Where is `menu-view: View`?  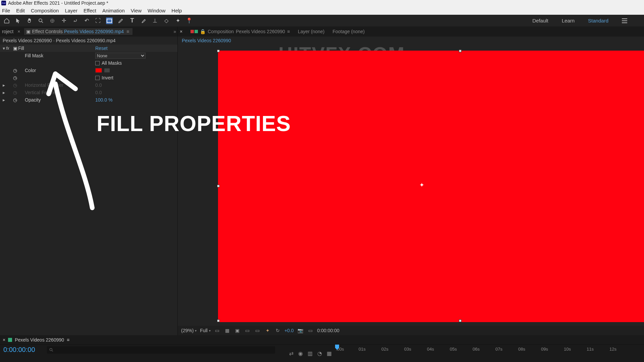 menu-view: View is located at coordinates (136, 11).